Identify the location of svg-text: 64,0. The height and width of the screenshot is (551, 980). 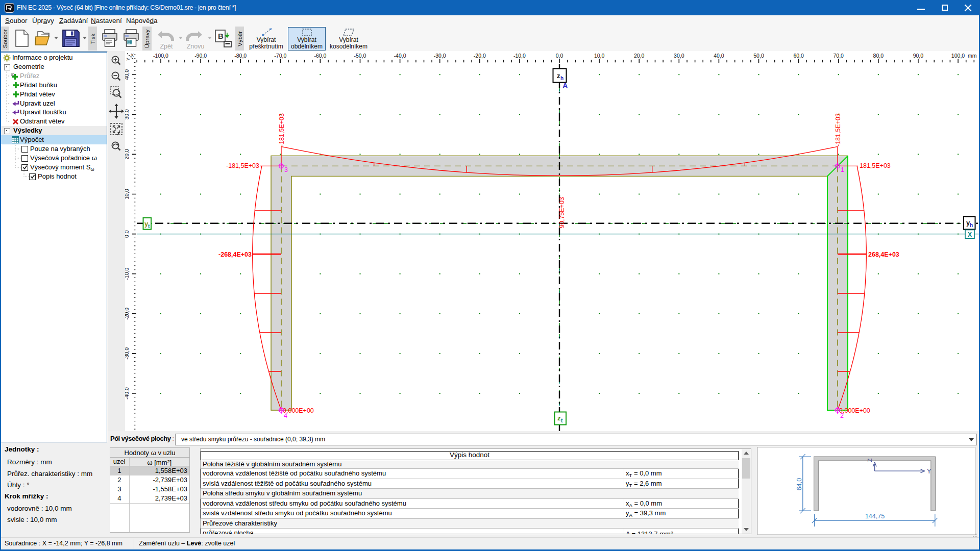
(799, 484).